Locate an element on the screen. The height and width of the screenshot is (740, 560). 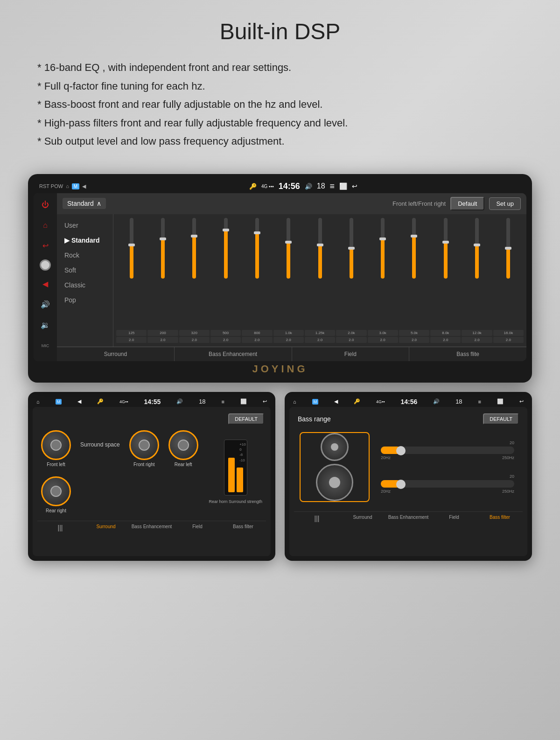
knob-icon is located at coordinates (45, 265).